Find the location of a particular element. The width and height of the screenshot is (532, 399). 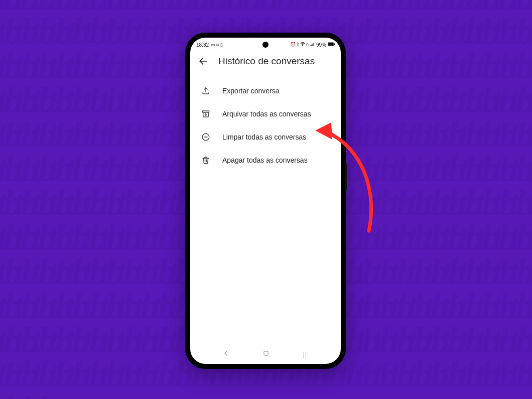

app-header: Histórico de conversas is located at coordinates (265, 62).